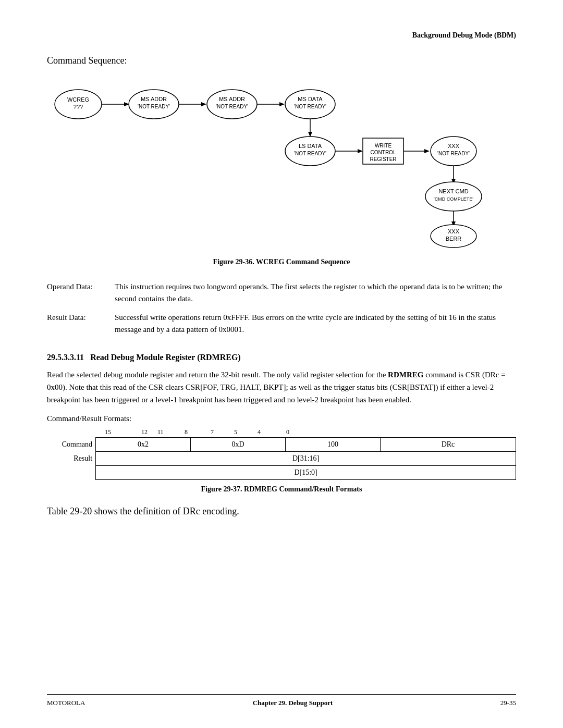  What do you see at coordinates (81, 325) in the screenshot?
I see `result-data-label: Result Data:` at bounding box center [81, 325].